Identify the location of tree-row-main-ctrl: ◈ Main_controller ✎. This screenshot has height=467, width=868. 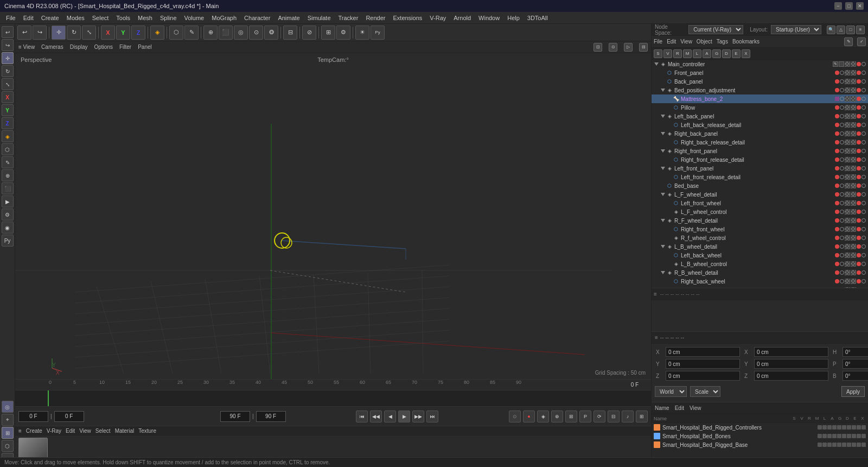
(760, 64).